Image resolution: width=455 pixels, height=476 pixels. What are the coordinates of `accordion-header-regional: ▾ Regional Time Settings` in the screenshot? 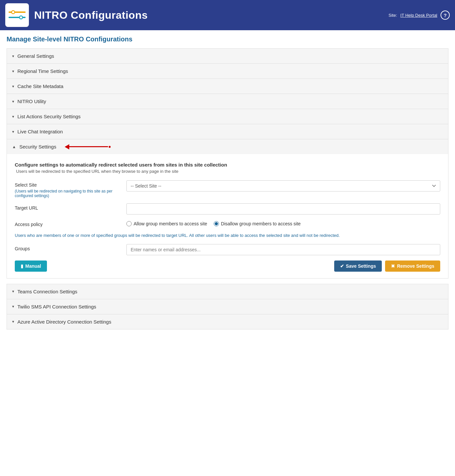 It's located at (228, 71).